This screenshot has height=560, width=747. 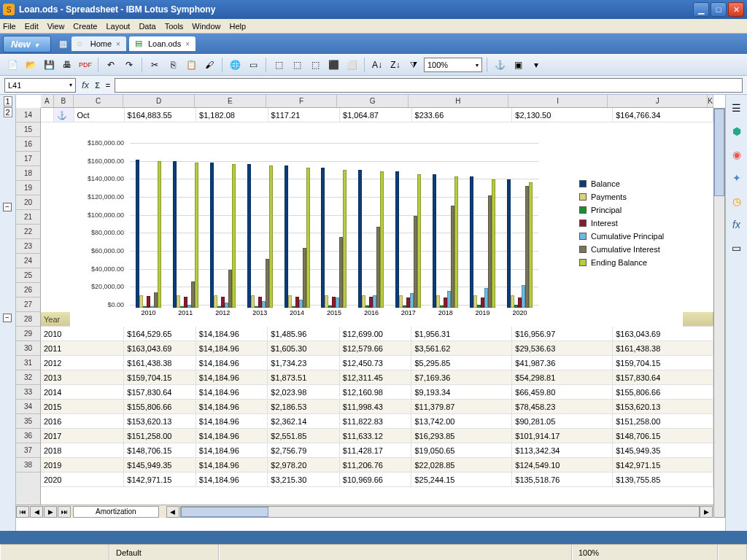 I want to click on cell: $11,822.83, so click(x=376, y=421).